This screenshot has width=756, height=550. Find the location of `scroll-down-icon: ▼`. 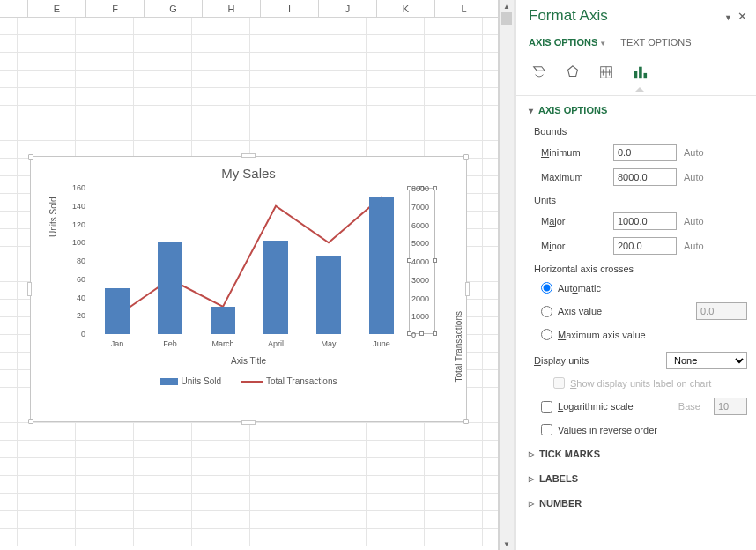

scroll-down-icon: ▼ is located at coordinates (507, 544).